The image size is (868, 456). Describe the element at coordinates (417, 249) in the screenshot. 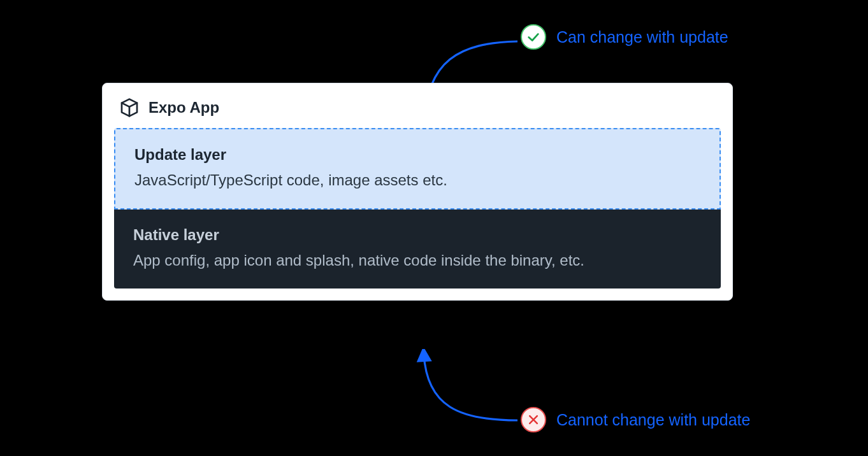

I see `native-layer: Native layer App config, app icon and sp…` at that location.